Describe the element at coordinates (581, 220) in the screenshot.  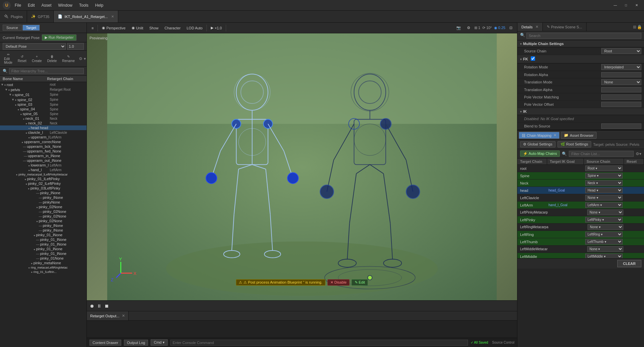
I see `chain-row-leftpinky: LeftPinky LeftPinky ▾` at that location.